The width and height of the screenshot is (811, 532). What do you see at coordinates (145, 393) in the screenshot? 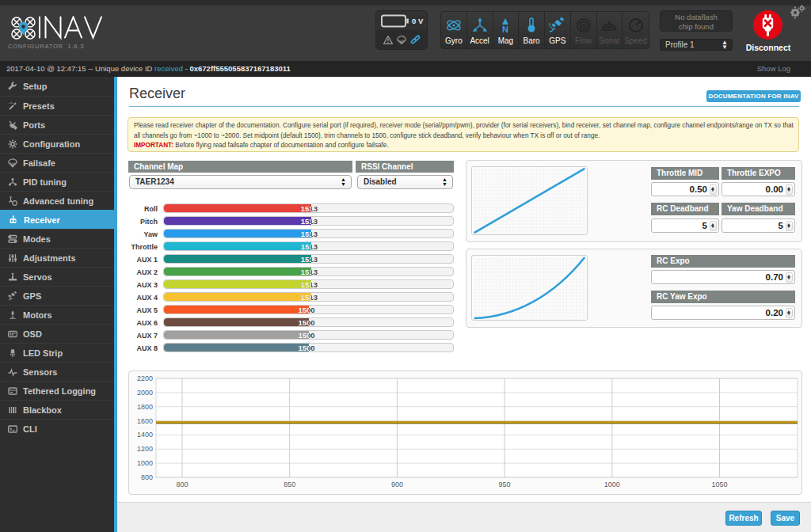
I see `svg-text: 2000` at bounding box center [145, 393].